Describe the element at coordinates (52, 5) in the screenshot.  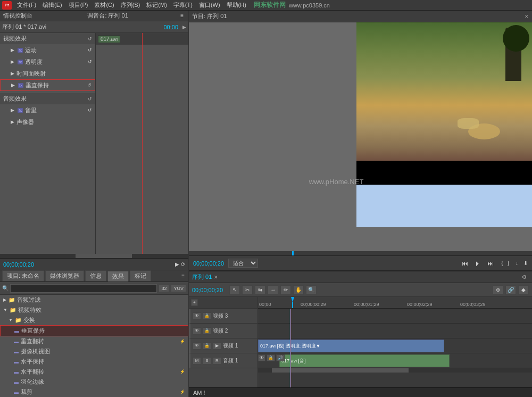
I see `menu-item-edit: 编辑(E)` at that location.